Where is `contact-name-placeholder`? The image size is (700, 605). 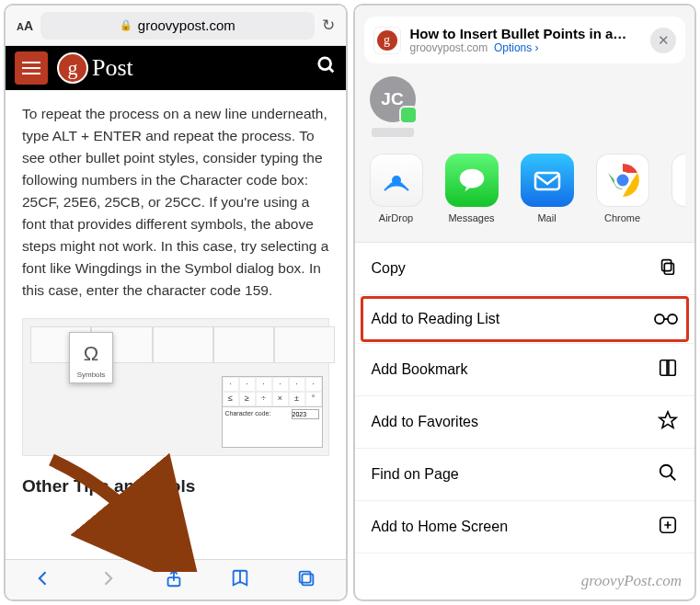 contact-name-placeholder is located at coordinates (393, 132).